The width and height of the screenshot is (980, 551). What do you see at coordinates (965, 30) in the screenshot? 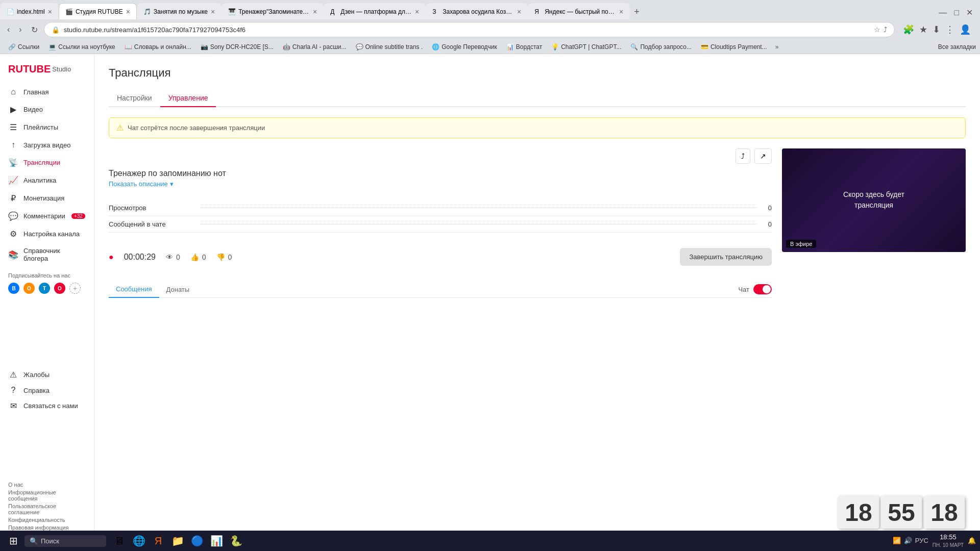
I see `profile-icon: 👤` at bounding box center [965, 30].